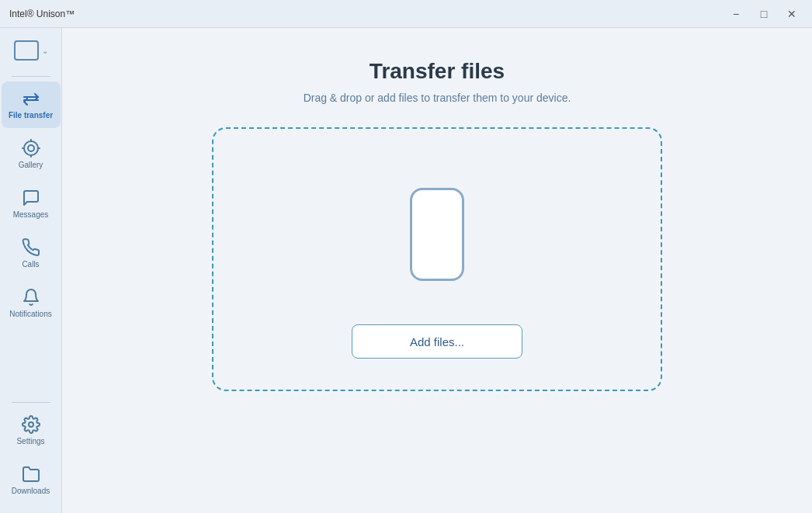 The height and width of the screenshot is (513, 812). I want to click on sidebar-item-notifications-label: Notifications, so click(30, 314).